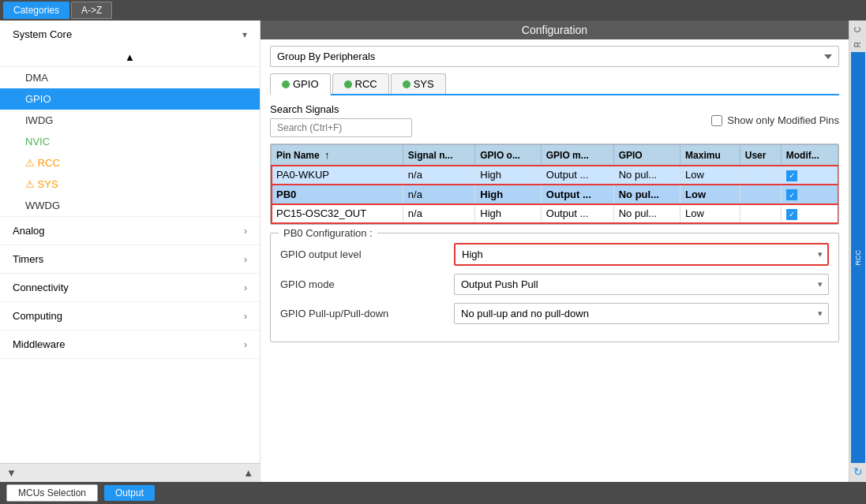  Describe the element at coordinates (367, 254) in the screenshot. I see `gpio-output-level-label: GPIO output level` at that location.